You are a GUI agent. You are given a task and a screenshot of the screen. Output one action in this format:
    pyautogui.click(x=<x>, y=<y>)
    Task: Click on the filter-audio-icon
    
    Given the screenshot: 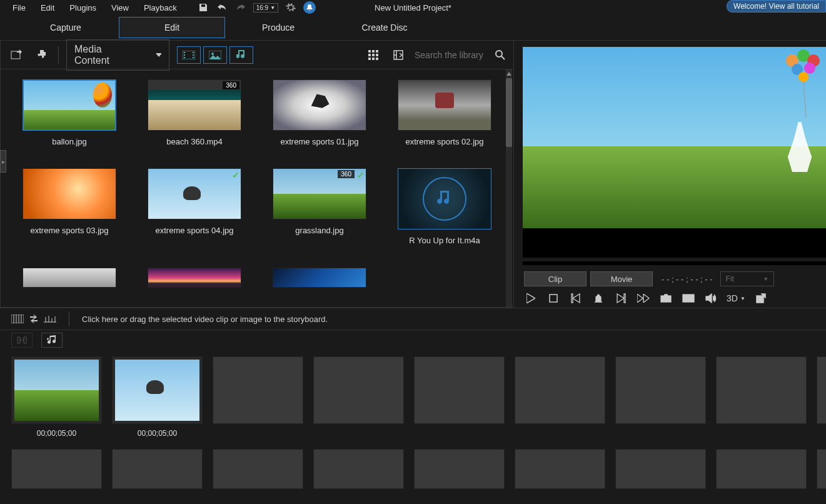 What is the action you would take?
    pyautogui.click(x=241, y=55)
    